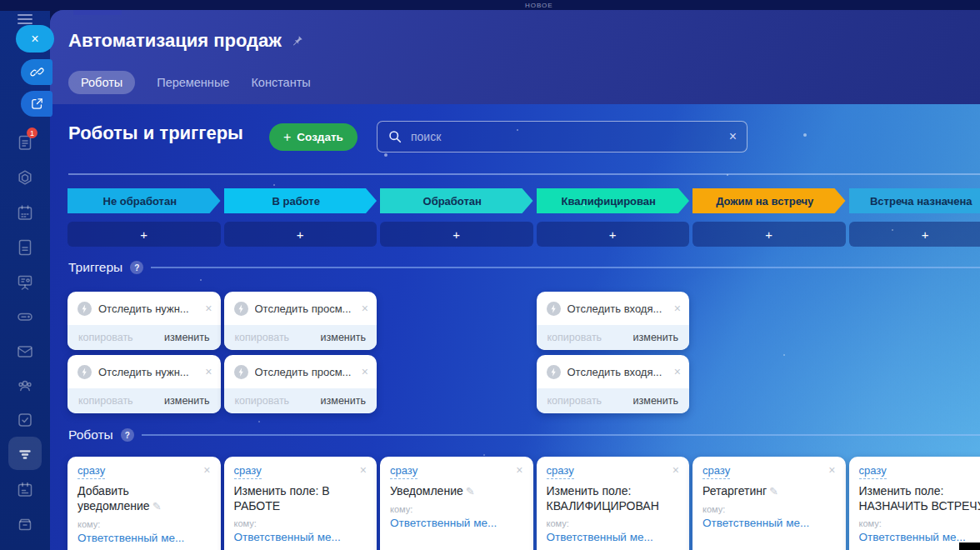  What do you see at coordinates (305, 372) in the screenshot?
I see `trigger-title: Отследить просм...` at bounding box center [305, 372].